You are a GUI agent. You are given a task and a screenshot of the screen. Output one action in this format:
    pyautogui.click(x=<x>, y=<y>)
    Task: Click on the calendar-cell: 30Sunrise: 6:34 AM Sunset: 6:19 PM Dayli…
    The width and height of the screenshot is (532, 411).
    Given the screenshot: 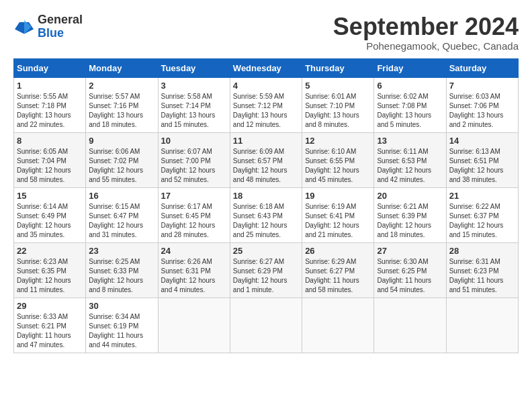 What is the action you would take?
    pyautogui.click(x=122, y=325)
    